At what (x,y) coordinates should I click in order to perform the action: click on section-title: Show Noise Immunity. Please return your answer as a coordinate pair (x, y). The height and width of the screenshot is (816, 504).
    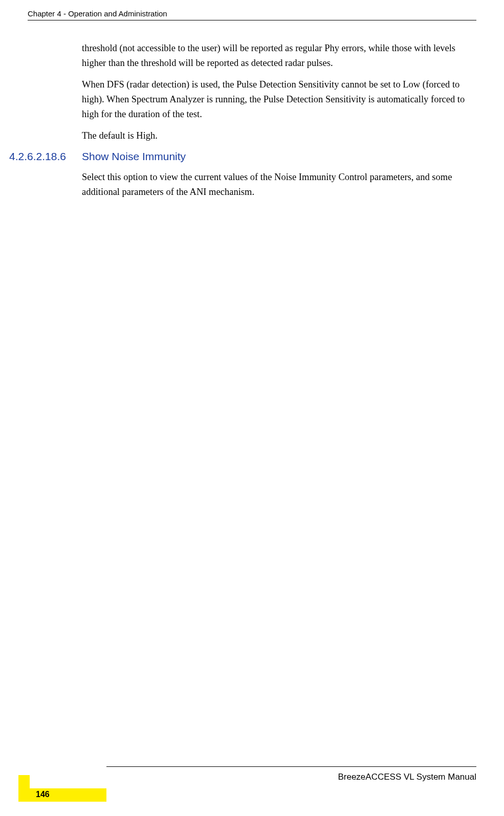
    Looking at the image, I should click on (134, 157).